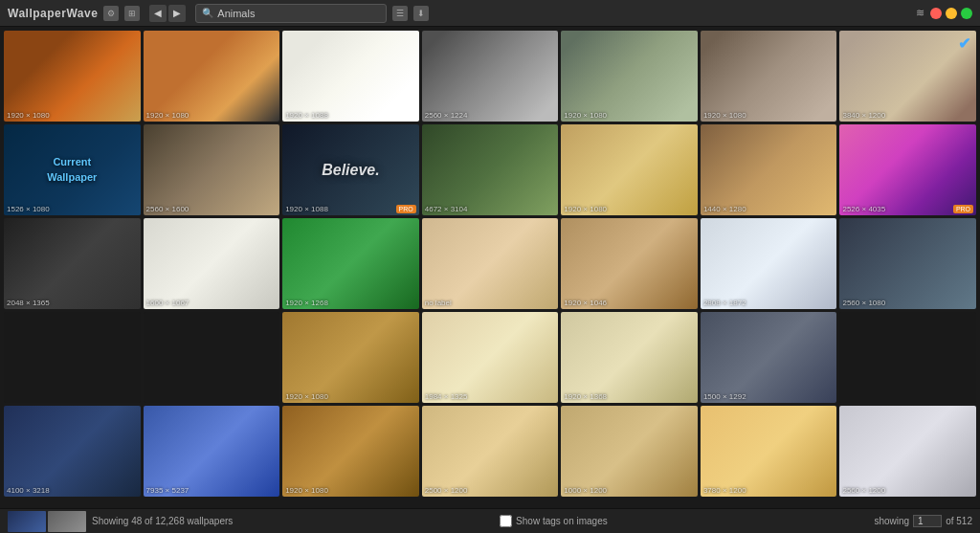  Describe the element at coordinates (490, 170) in the screenshot. I see `wallpaper-thumb: 4672 × 3104` at that location.